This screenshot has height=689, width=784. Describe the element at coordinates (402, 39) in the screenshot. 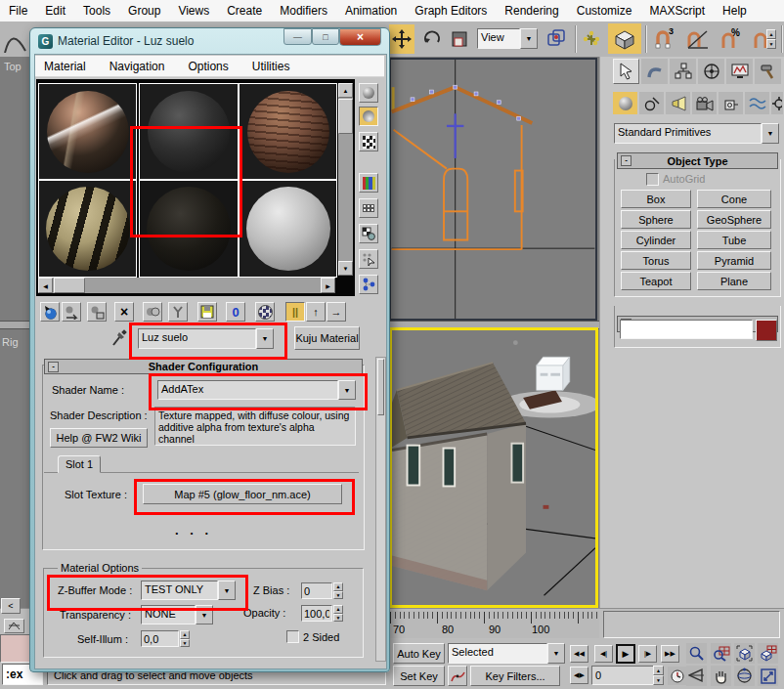

I see `select-and-move-button` at that location.